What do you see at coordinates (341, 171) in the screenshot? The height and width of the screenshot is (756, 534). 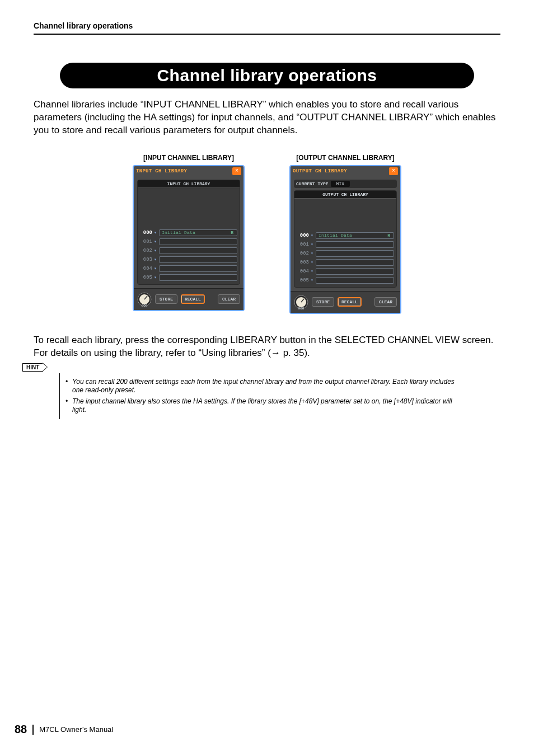 I see `popup-title: OUTPUT CH LIBRARY` at bounding box center [341, 171].